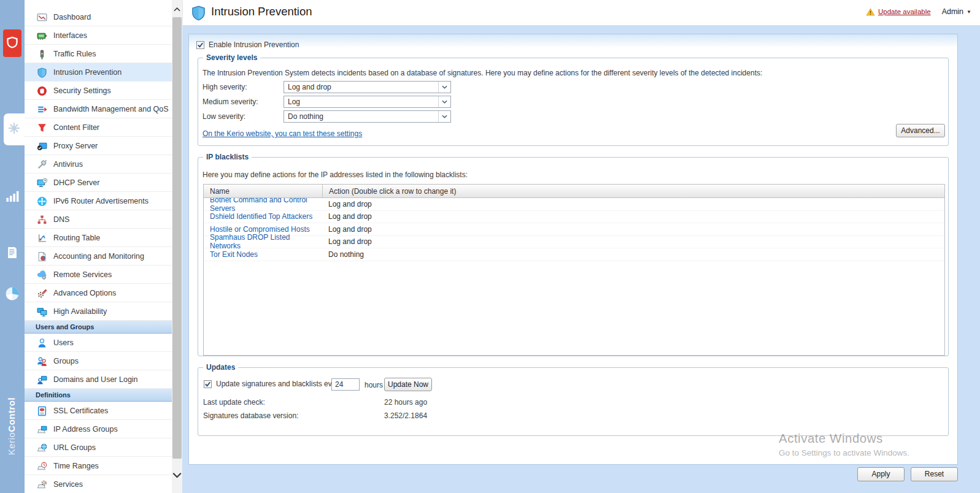 Image resolution: width=980 pixels, height=493 pixels. Describe the element at coordinates (361, 102) in the screenshot. I see `medium-severity-value: Log` at that location.